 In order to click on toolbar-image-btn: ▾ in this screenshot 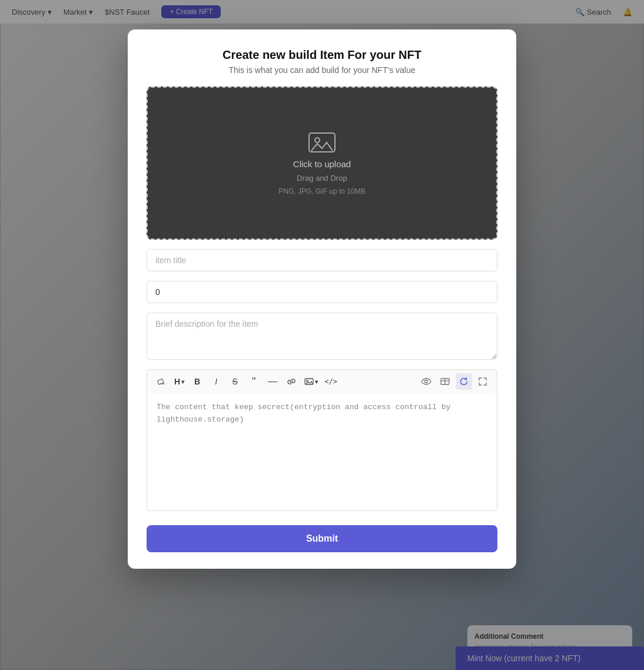, I will do `click(311, 382)`.